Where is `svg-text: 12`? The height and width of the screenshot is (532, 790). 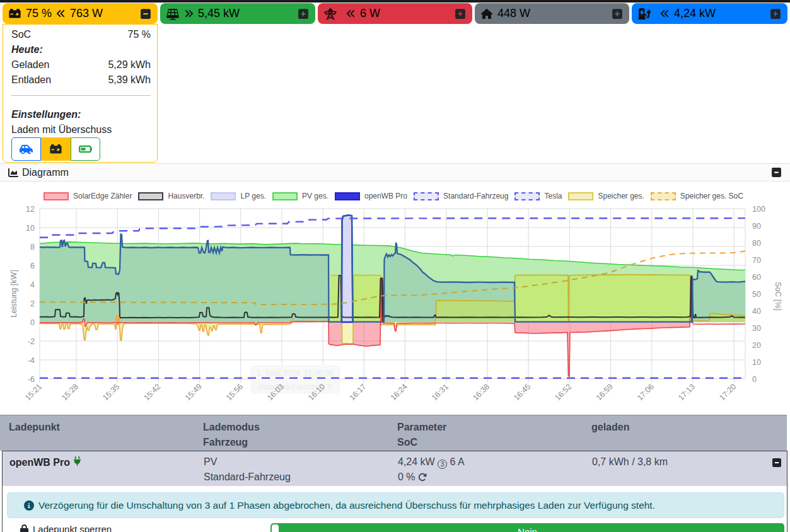 svg-text: 12 is located at coordinates (30, 209).